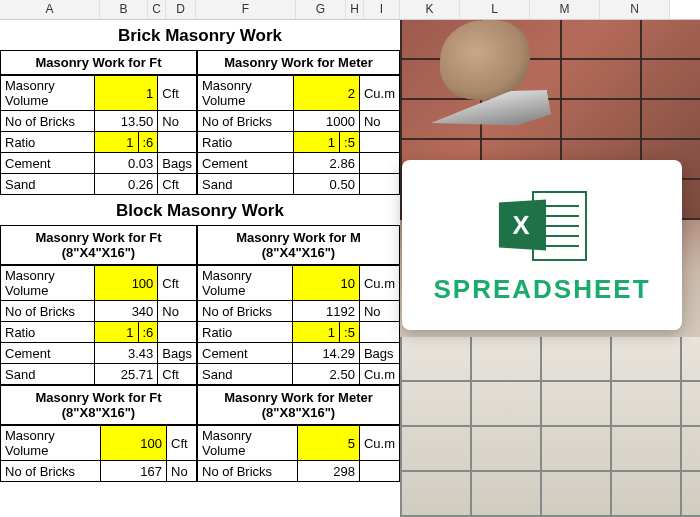 The width and height of the screenshot is (700, 517). I want to click on cell-value: 3.43, so click(126, 354).